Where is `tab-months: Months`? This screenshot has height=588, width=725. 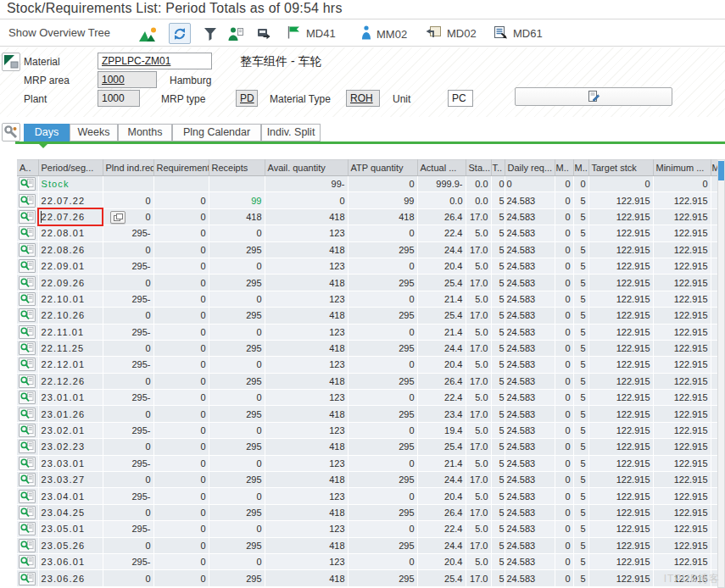 tab-months: Months is located at coordinates (145, 132).